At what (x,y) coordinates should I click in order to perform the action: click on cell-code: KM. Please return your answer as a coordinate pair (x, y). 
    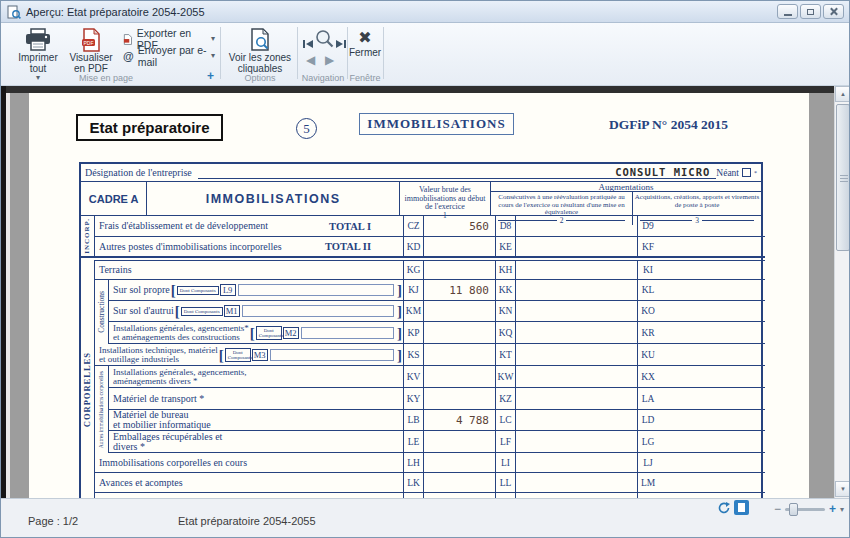
    Looking at the image, I should click on (414, 311).